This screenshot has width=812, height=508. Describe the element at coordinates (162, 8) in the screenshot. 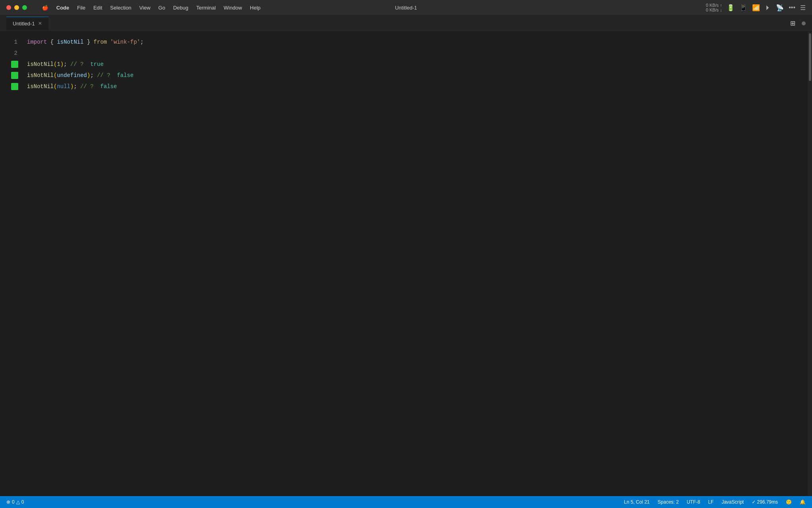

I see `menu-go: Go` at that location.